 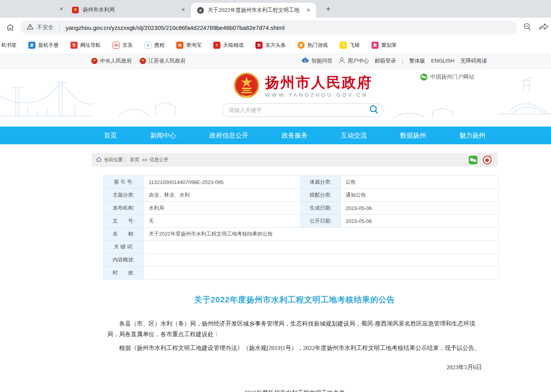 What do you see at coordinates (9, 45) in the screenshot?
I see `bookmark-item: 机书签` at bounding box center [9, 45].